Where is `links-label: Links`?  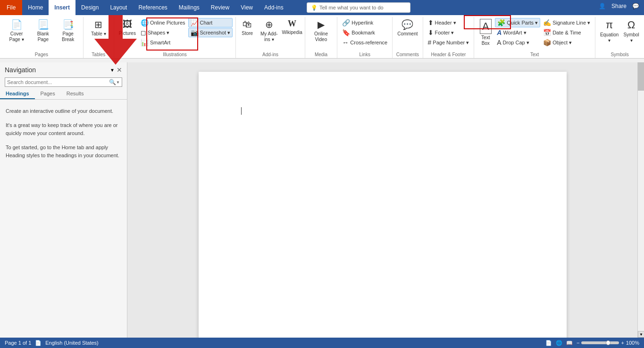 links-label: Links is located at coordinates (365, 55).